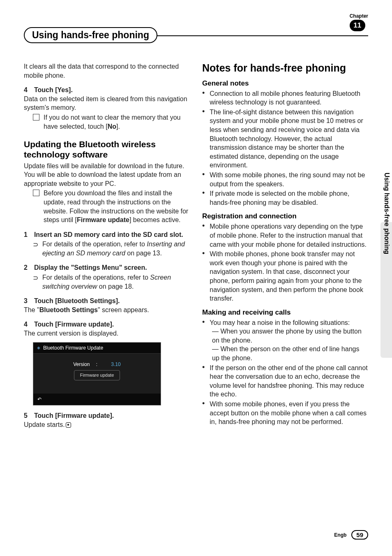  Describe the element at coordinates (97, 375) in the screenshot. I see `firmware-update-button: Firmware update` at that location.